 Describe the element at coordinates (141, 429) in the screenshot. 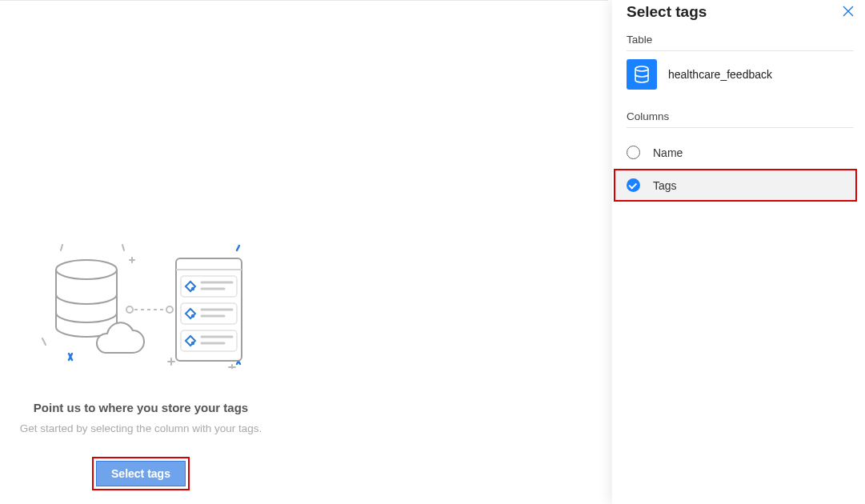

I see `empty-state-subtitle: Get started by selecting the column with…` at that location.